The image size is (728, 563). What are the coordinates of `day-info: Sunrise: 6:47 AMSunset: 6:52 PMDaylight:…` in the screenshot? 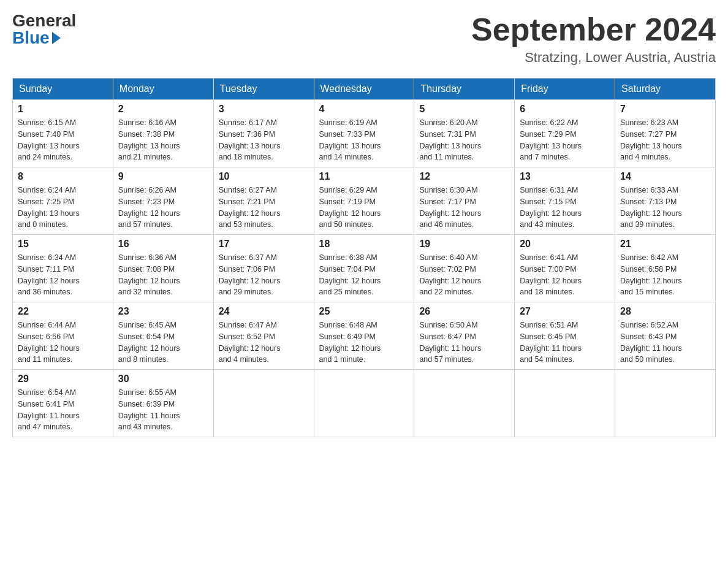 It's located at (264, 342).